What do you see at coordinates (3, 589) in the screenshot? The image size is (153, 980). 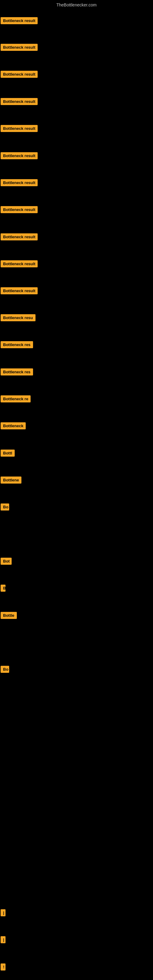 I see `bottleneck-badge-row-22: B` at bounding box center [3, 589].